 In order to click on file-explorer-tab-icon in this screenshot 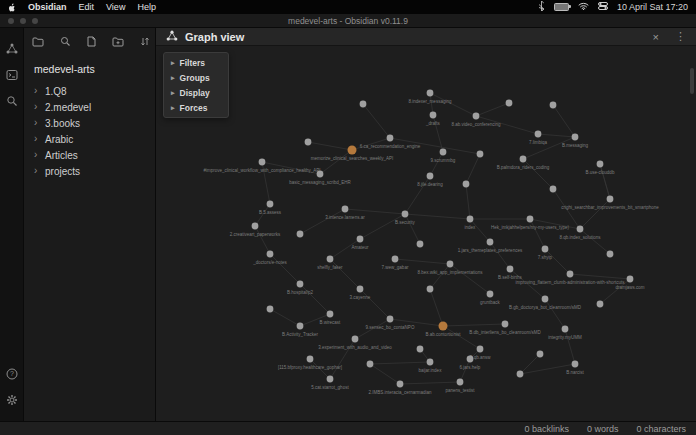, I will do `click(38, 42)`.